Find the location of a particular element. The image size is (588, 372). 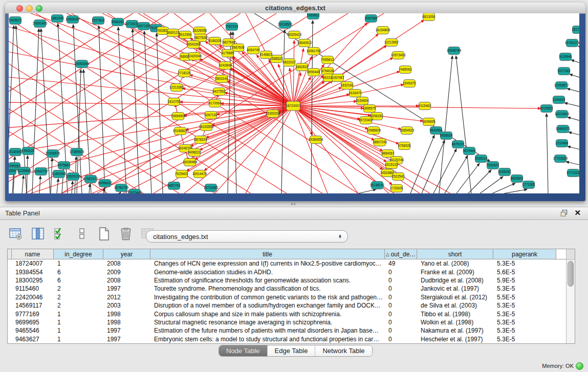

network-node: 12942757 is located at coordinates (41, 172).